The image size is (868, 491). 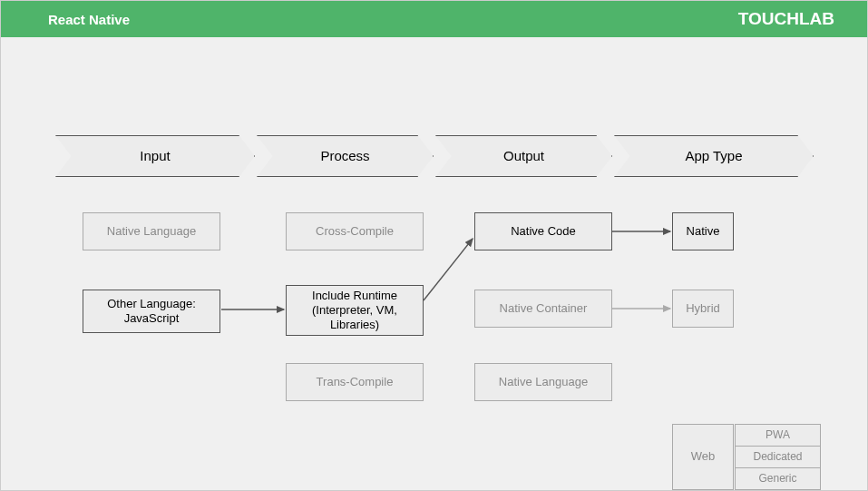 What do you see at coordinates (524, 156) in the screenshot?
I see `stage-output: Output` at bounding box center [524, 156].